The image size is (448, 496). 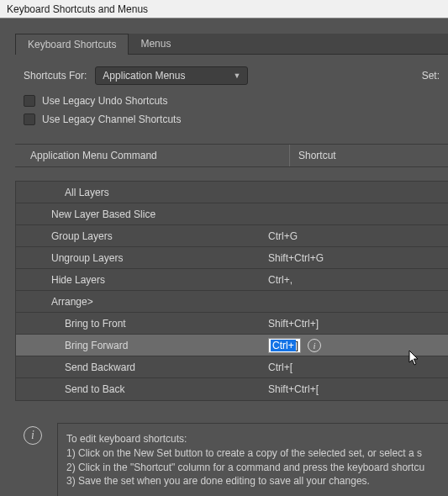 I want to click on shortcut-cell: Ctrl+[, so click(x=358, y=367).